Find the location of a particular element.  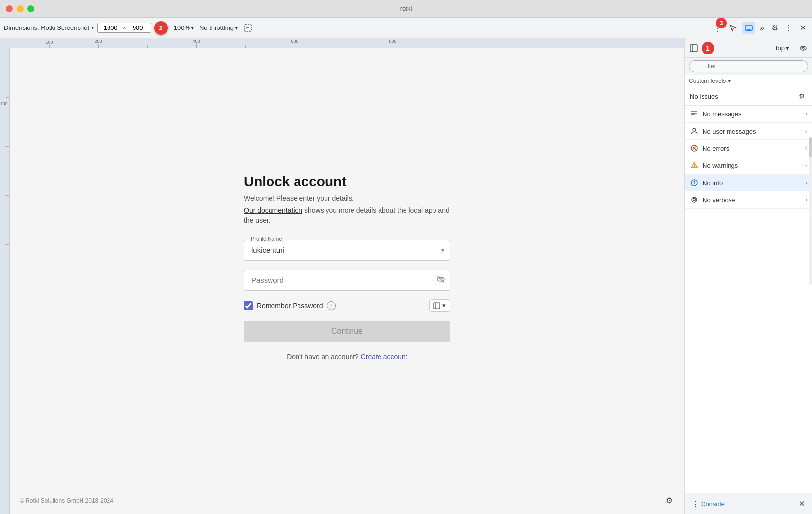

doc-link-paragraph: Our documentation shows you more details… is located at coordinates (347, 216).